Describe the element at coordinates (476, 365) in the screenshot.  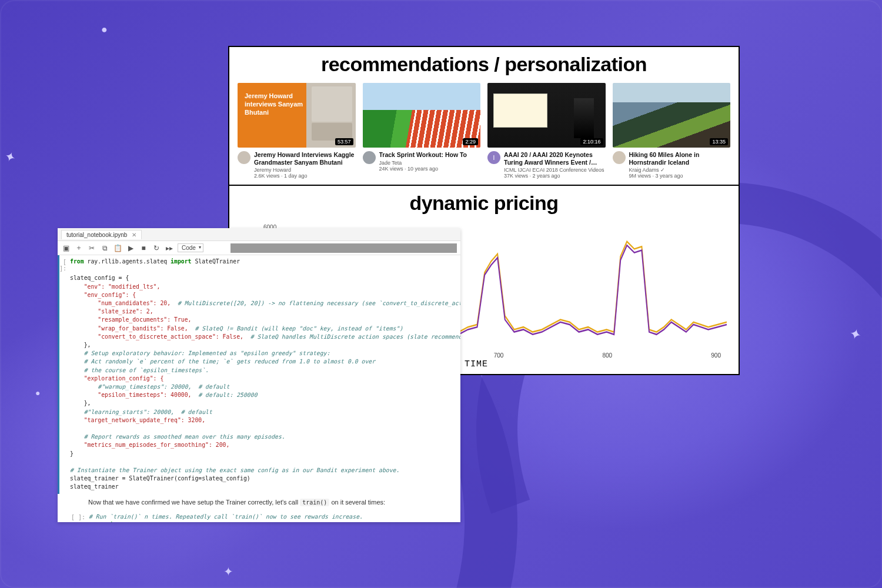
I see `chart-xlabel: TIME` at that location.